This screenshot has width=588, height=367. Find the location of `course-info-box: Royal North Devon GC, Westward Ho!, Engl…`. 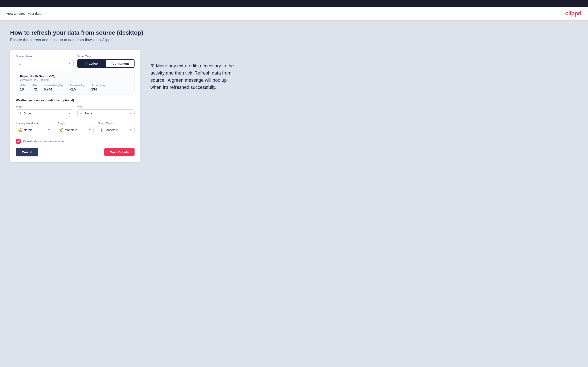

course-info-box: Royal North Devon GC, Westward Ho!, Engl… is located at coordinates (75, 83).